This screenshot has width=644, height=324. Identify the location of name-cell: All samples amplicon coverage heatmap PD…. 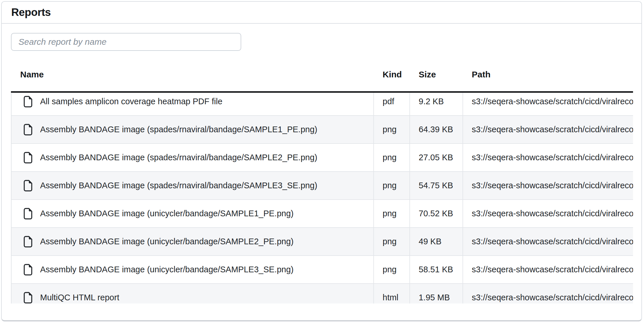
(192, 104).